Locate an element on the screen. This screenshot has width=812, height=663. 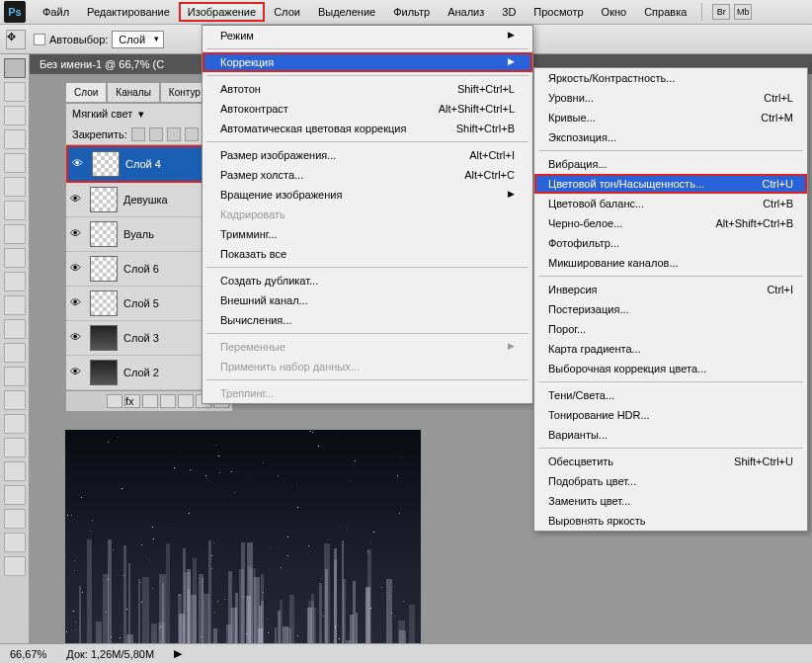
menu-изображение: Изображение is located at coordinates (221, 12).